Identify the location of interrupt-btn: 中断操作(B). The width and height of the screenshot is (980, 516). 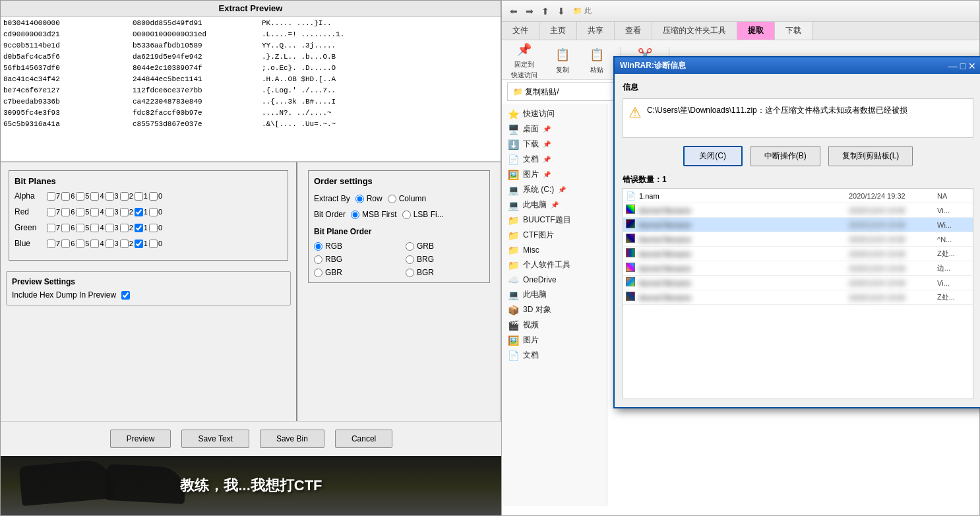
(785, 156).